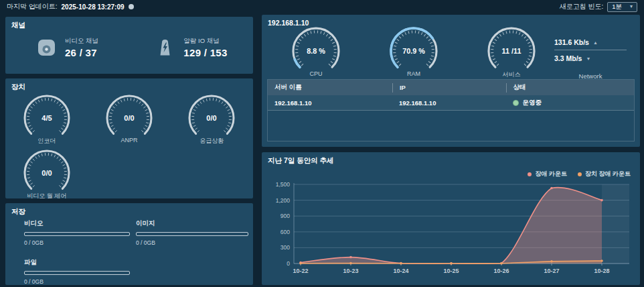 The width and height of the screenshot is (644, 287). I want to click on anpr-gauge-value: 0/0, so click(129, 118).